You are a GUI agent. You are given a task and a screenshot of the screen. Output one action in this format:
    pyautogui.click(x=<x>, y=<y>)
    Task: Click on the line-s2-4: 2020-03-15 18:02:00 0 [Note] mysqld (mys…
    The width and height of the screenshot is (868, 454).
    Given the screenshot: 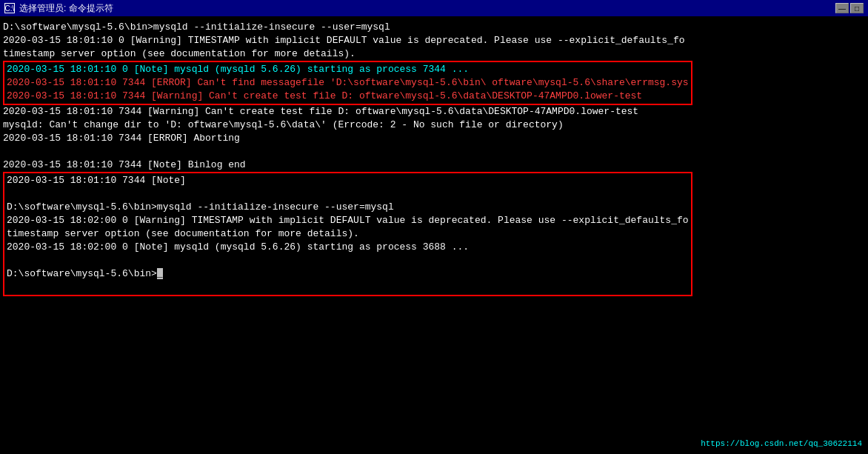 What is the action you would take?
    pyautogui.click(x=348, y=247)
    